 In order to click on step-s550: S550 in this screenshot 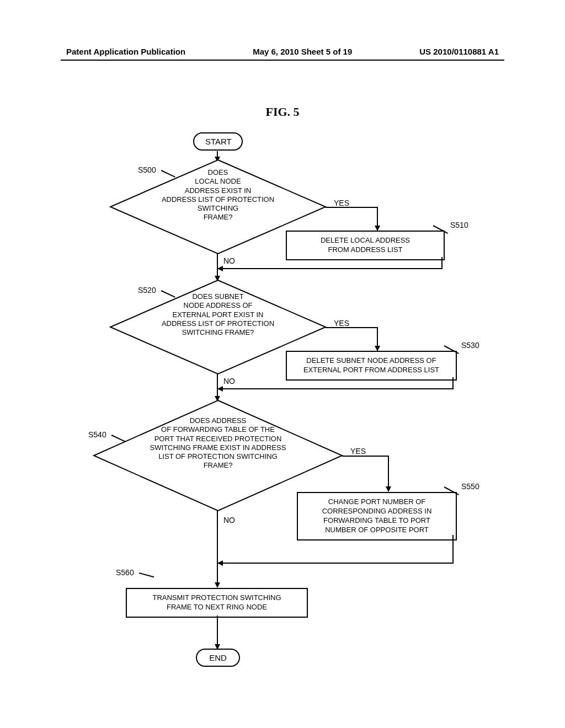, I will do `click(470, 486)`.